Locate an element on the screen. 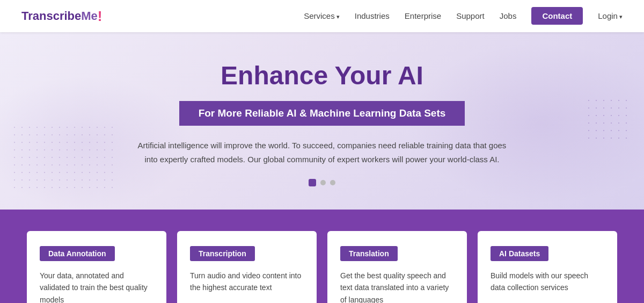 The height and width of the screenshot is (303, 644). nav-link-login: Login is located at coordinates (610, 16).